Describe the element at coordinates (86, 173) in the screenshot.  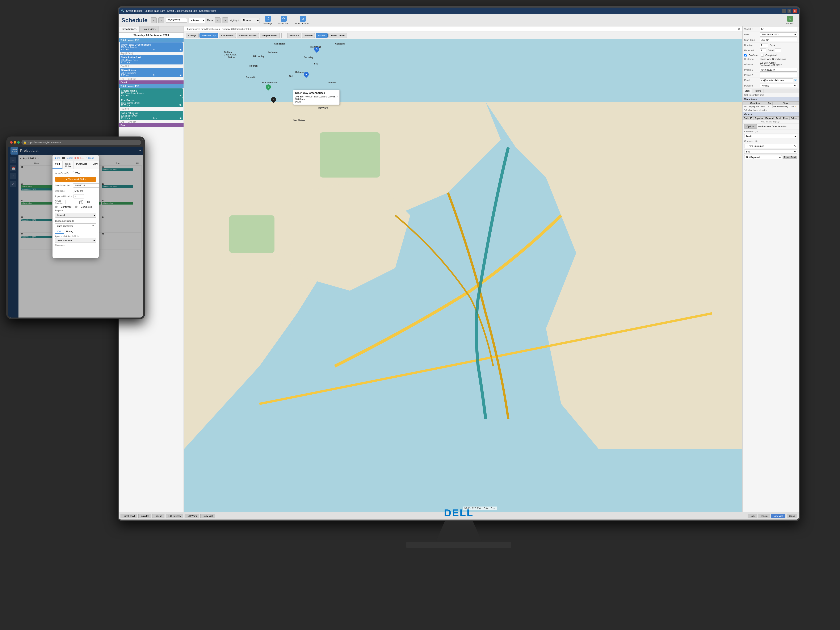
I see `modal-wo-id-input` at that location.